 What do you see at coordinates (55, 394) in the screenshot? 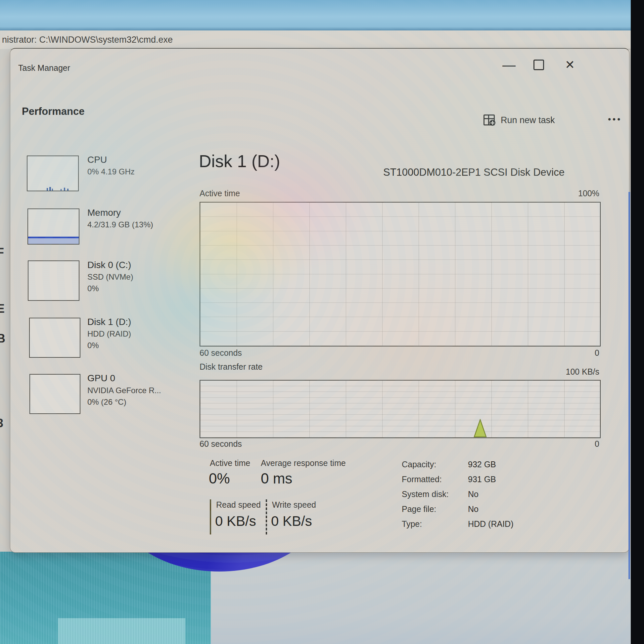
I see `gpu-mini-graph` at bounding box center [55, 394].